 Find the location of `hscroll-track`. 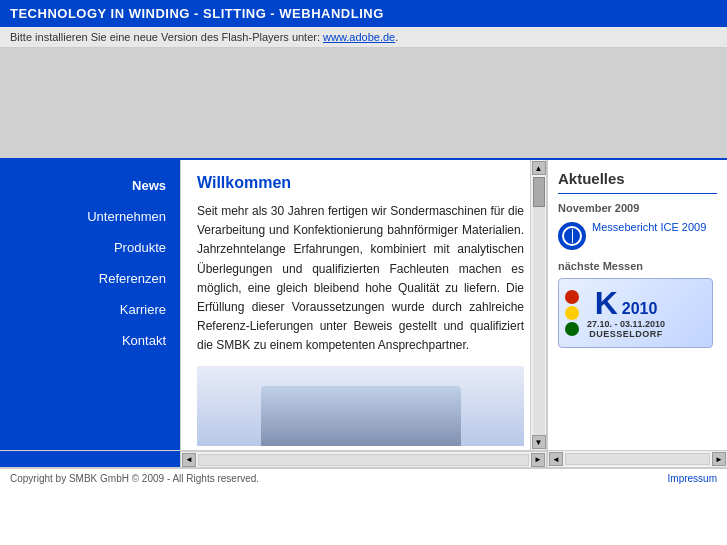

hscroll-track is located at coordinates (364, 460).